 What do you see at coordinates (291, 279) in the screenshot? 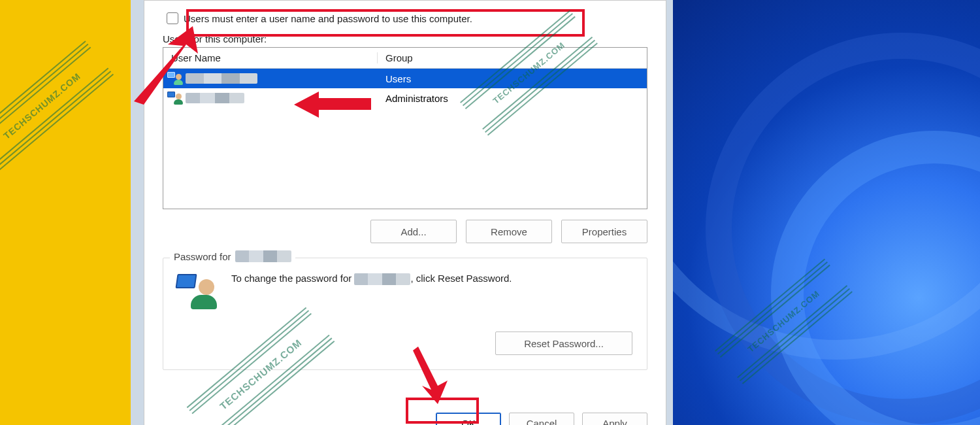
I see `pw-text-before: To change the password for` at bounding box center [291, 279].